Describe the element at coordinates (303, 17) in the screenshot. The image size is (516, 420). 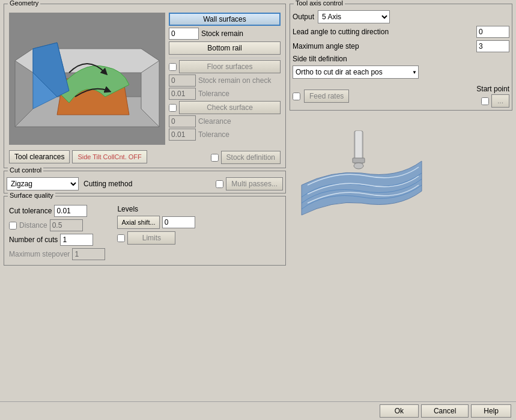
I see `output-label: Output` at that location.